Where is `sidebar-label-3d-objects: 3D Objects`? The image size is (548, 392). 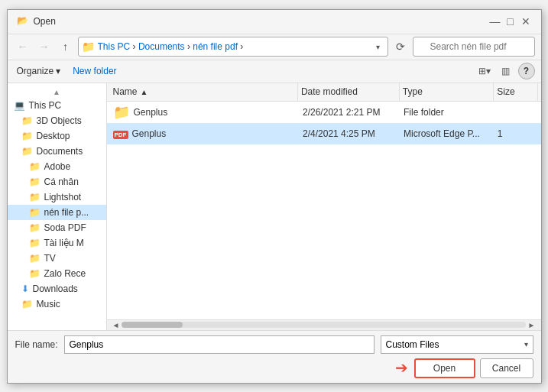 sidebar-label-3d-objects: 3D Objects is located at coordinates (60, 121).